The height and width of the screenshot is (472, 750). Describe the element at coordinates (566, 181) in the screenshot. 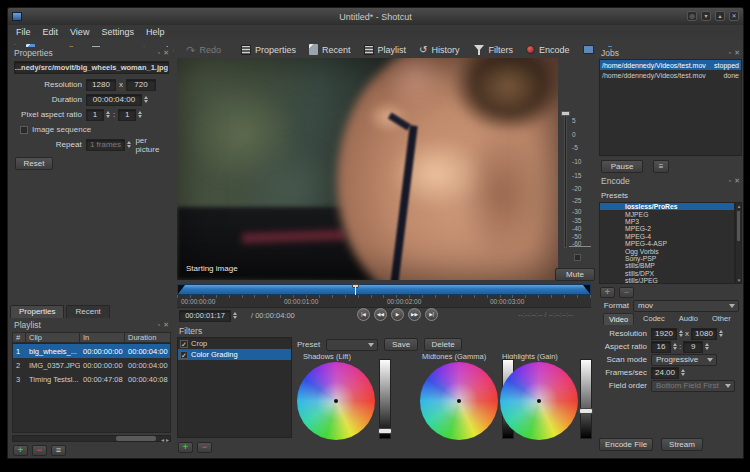

I see `volume-slider` at that location.